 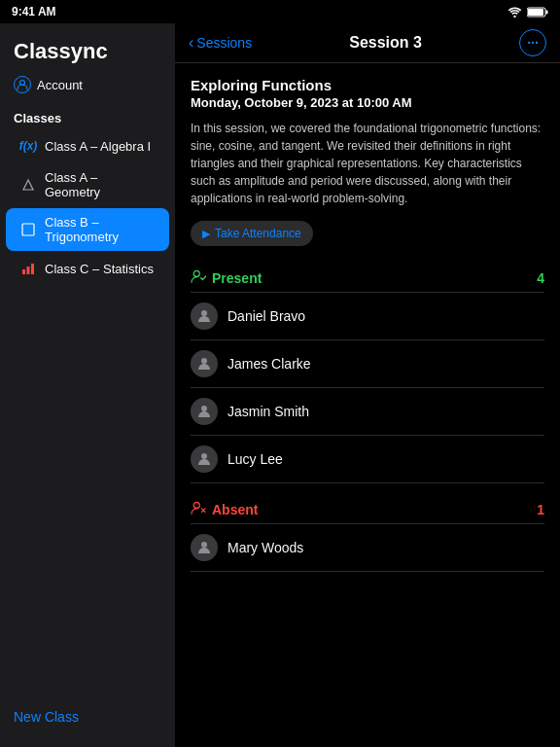 What do you see at coordinates (28, 230) in the screenshot?
I see `trigonometry-icon` at bounding box center [28, 230].